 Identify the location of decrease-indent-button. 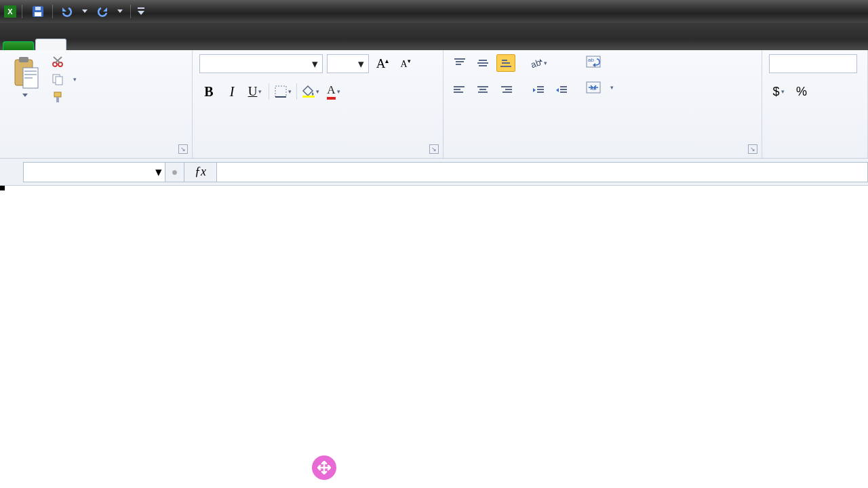
(538, 90).